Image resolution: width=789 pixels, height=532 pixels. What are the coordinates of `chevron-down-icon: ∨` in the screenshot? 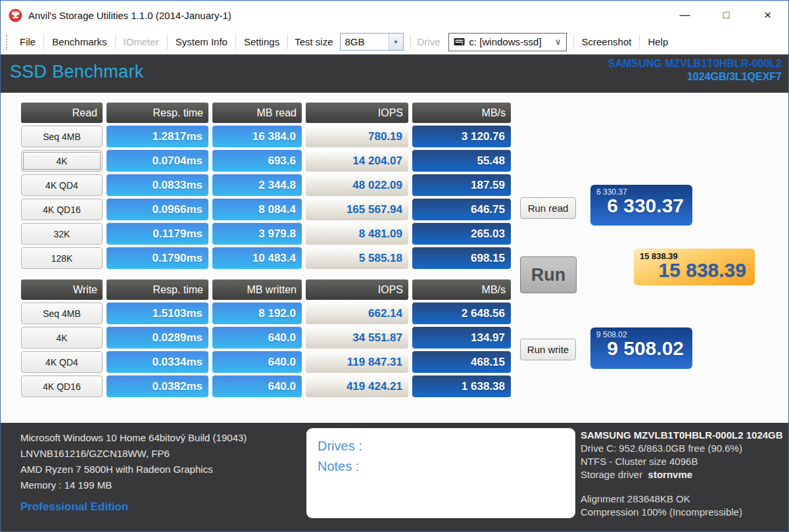 It's located at (558, 42).